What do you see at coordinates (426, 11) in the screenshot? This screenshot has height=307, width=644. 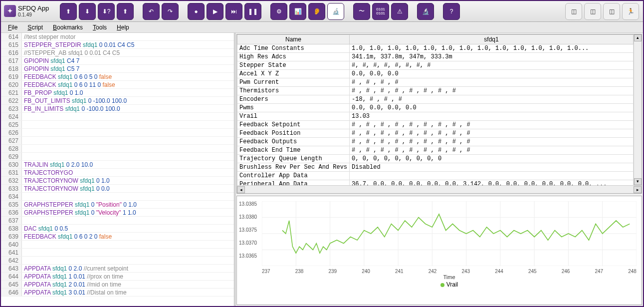 I see `microscope-button: 🔬` at bounding box center [426, 11].